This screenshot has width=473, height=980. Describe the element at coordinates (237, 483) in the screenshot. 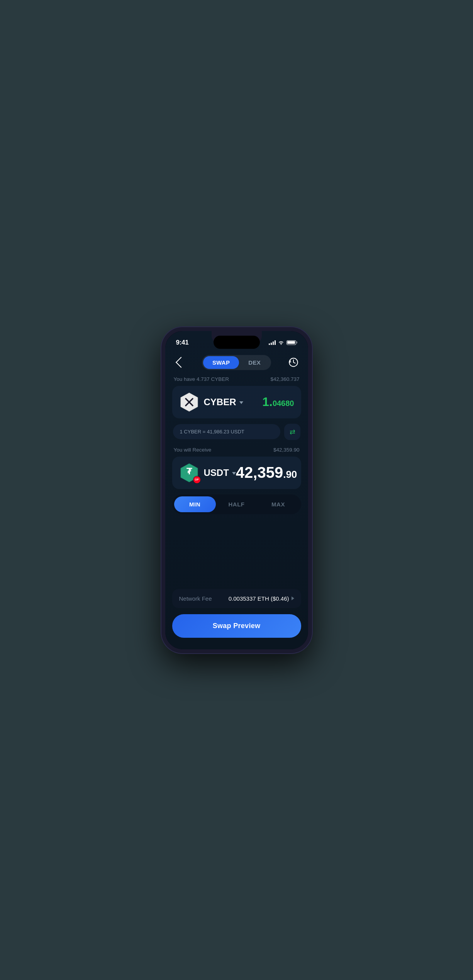

I see `main-content: You have 4.737 CYBER $42,360.737` at that location.